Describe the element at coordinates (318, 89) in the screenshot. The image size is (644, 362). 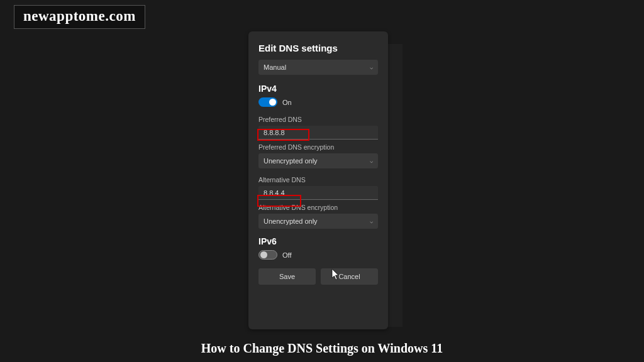
I see `ipv4-section-title: IPv4` at that location.